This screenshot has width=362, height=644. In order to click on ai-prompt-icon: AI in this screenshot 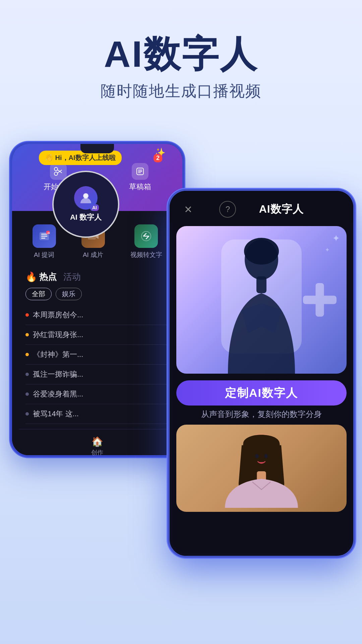, I will do `click(44, 236)`.